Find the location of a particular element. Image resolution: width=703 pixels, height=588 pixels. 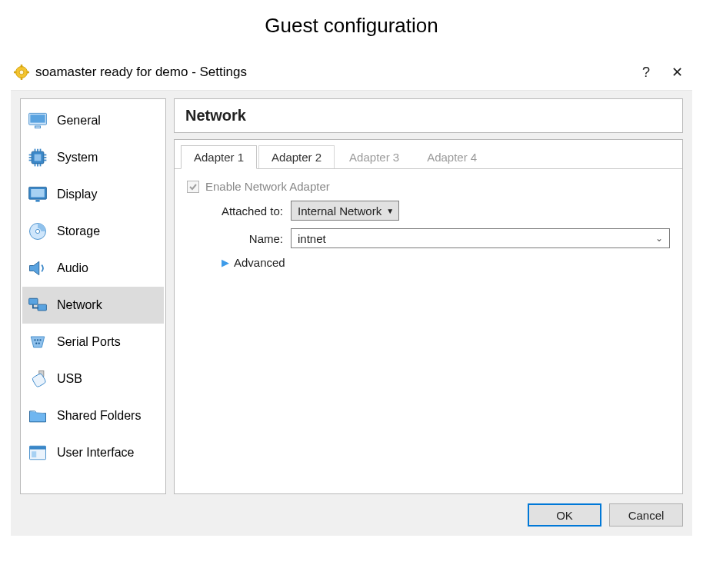

gear-icon is located at coordinates (22, 72).